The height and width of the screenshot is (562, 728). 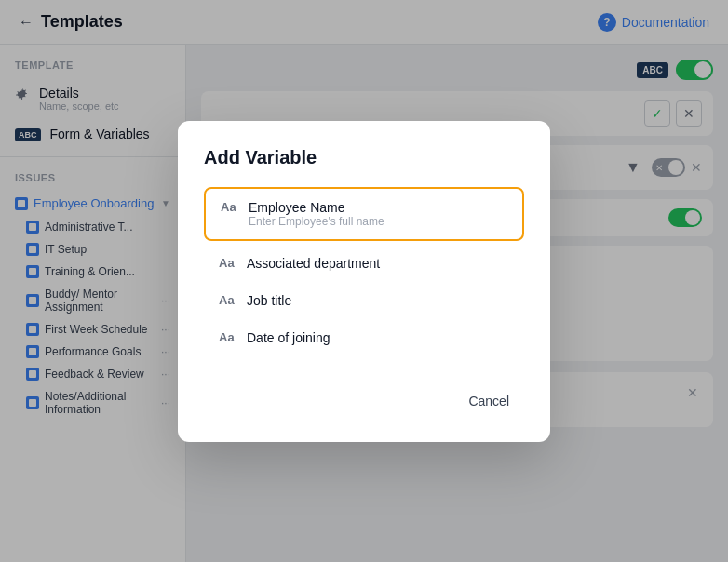 What do you see at coordinates (269, 301) in the screenshot?
I see `item-title-2: Job title` at bounding box center [269, 301].